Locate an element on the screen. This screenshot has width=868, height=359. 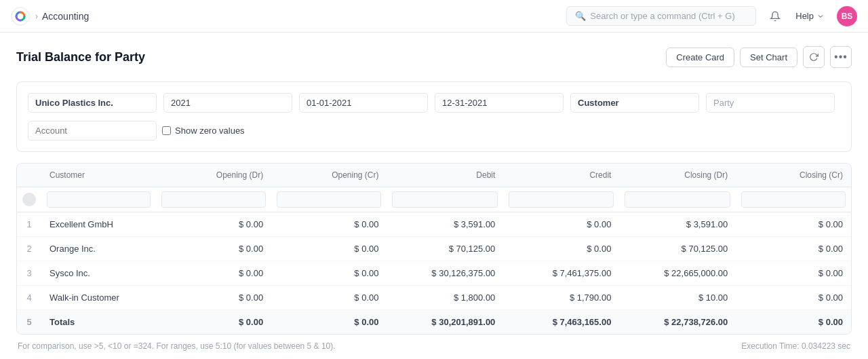
row-closing-dr: $ 70,125.00 is located at coordinates (677, 249).